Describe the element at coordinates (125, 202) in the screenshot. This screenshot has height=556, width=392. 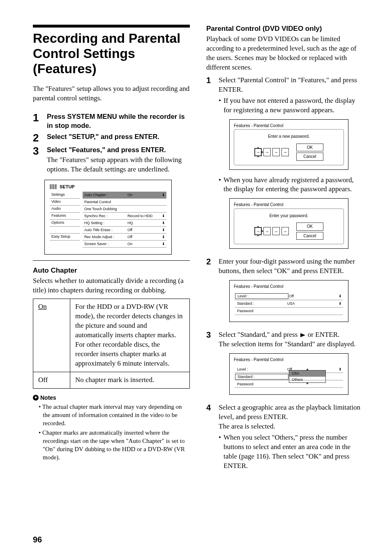
I see `setup-row: Parental Control` at that location.